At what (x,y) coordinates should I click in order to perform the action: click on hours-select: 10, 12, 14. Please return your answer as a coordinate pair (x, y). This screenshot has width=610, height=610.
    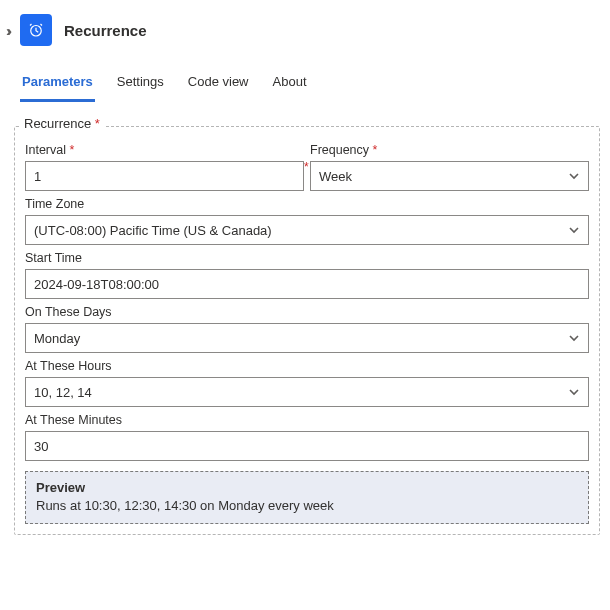
    Looking at the image, I should click on (307, 392).